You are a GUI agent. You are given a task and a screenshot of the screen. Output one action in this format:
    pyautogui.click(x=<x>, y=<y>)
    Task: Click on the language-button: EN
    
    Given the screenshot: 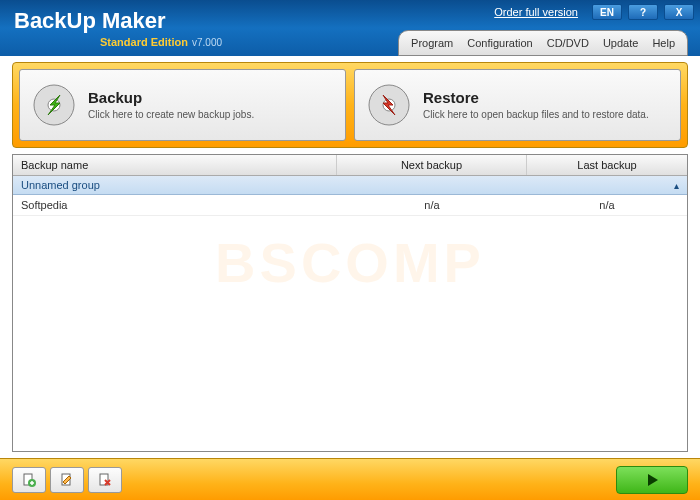 What is the action you would take?
    pyautogui.click(x=607, y=12)
    